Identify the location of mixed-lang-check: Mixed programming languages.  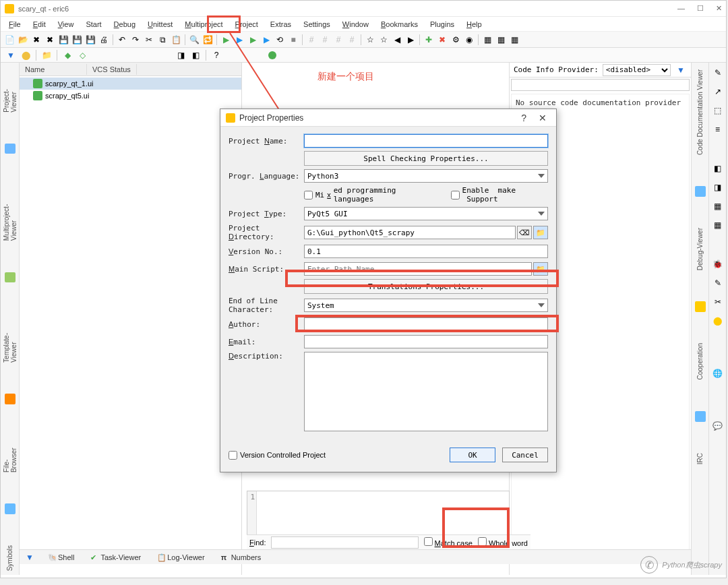
(367, 195).